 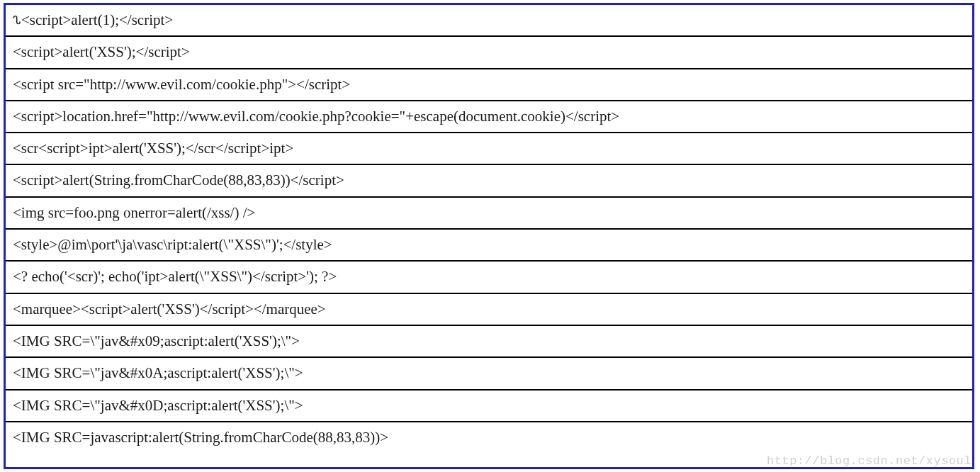 What do you see at coordinates (169, 309) in the screenshot?
I see `payload-text: <marquee><script>alert('XSS')</script></…` at bounding box center [169, 309].